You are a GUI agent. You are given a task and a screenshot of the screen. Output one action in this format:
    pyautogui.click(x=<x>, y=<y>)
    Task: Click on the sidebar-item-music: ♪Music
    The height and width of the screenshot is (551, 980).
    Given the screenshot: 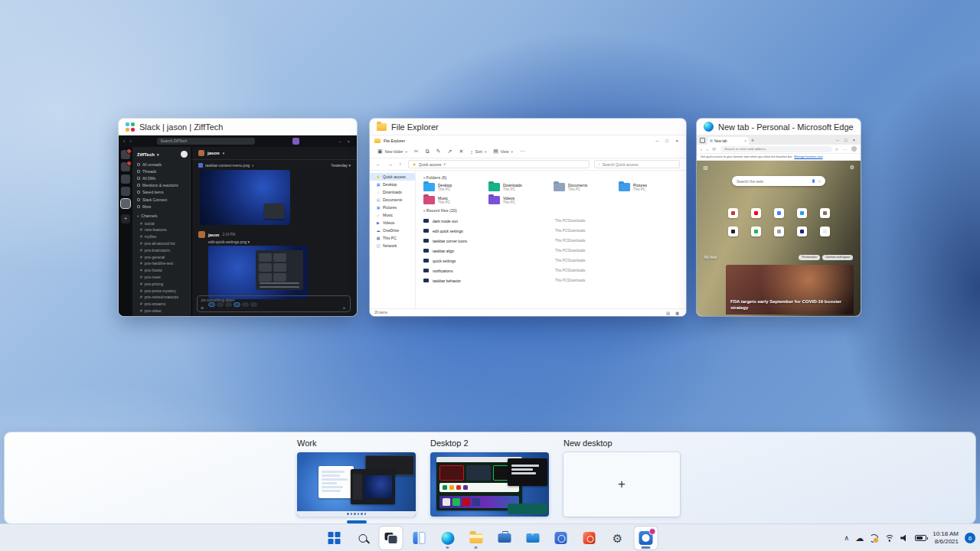 What is the action you would take?
    pyautogui.click(x=392, y=215)
    